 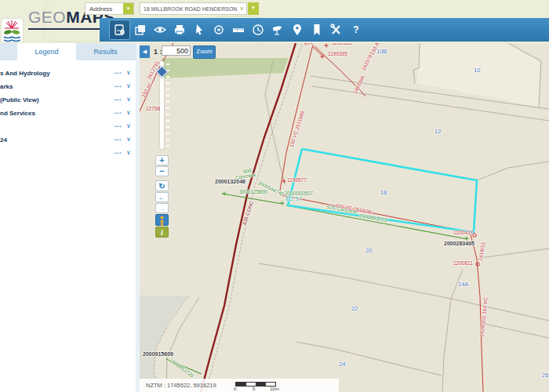 What do you see at coordinates (238, 30) in the screenshot?
I see `measure-ruler-icon` at bounding box center [238, 30].